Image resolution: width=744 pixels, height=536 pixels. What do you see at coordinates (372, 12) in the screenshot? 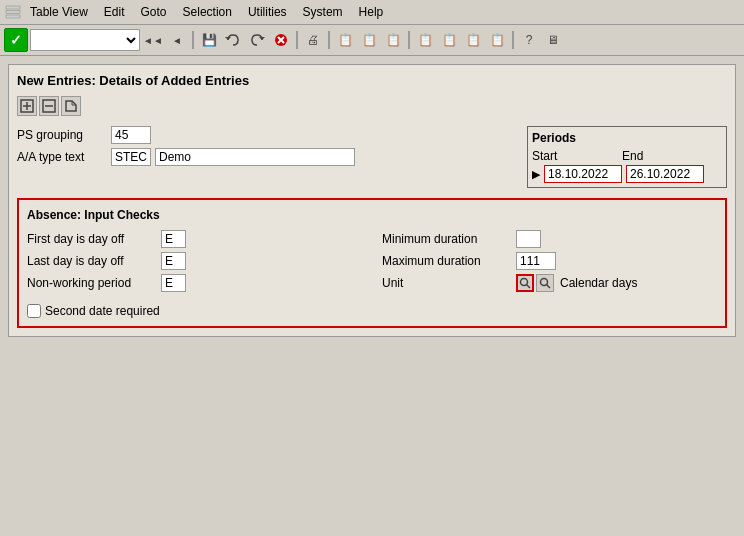
I see `menu-help: Help` at bounding box center [372, 12].